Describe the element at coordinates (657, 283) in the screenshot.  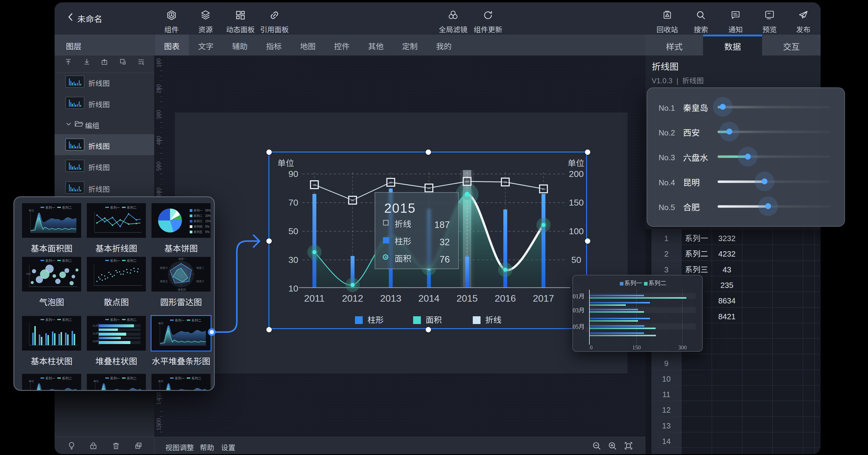
I see `svg-text: 系列二` at that location.